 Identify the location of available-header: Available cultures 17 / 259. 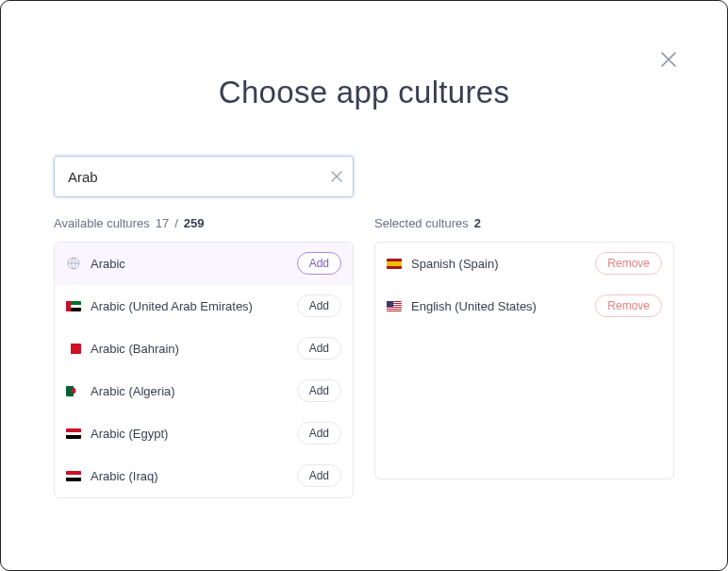
(204, 223).